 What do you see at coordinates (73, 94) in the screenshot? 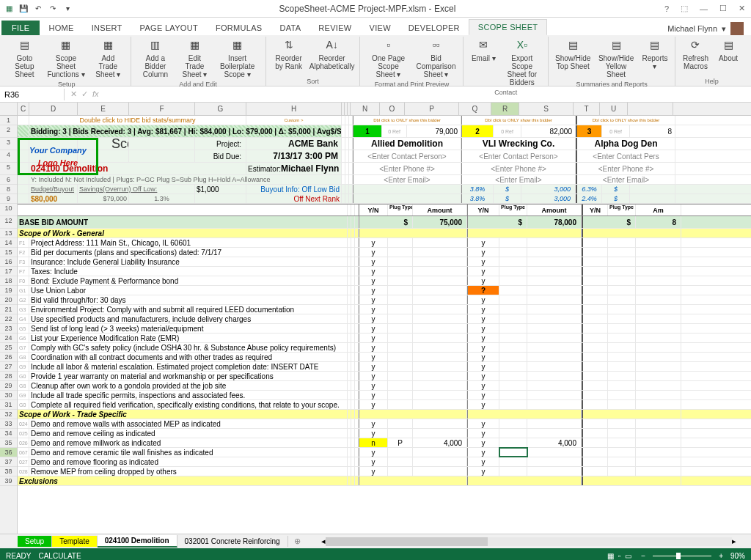
I see `cancel-icon: ✕` at bounding box center [73, 94].